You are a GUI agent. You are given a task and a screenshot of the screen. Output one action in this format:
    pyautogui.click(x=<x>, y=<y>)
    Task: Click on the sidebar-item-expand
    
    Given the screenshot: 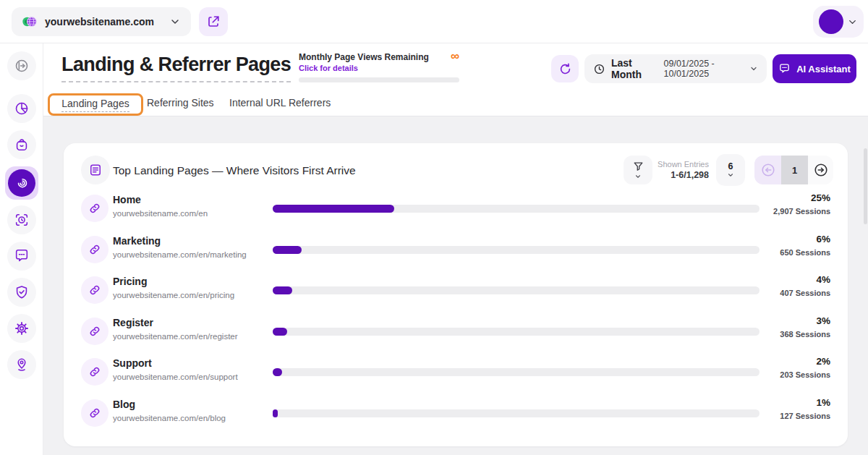 What is the action you would take?
    pyautogui.click(x=22, y=66)
    